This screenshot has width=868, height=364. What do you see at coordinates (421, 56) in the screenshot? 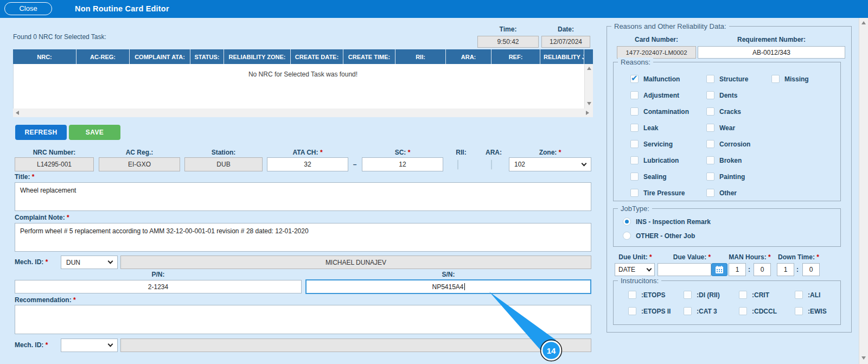
I see `column-header-rii: RII:` at bounding box center [421, 56].